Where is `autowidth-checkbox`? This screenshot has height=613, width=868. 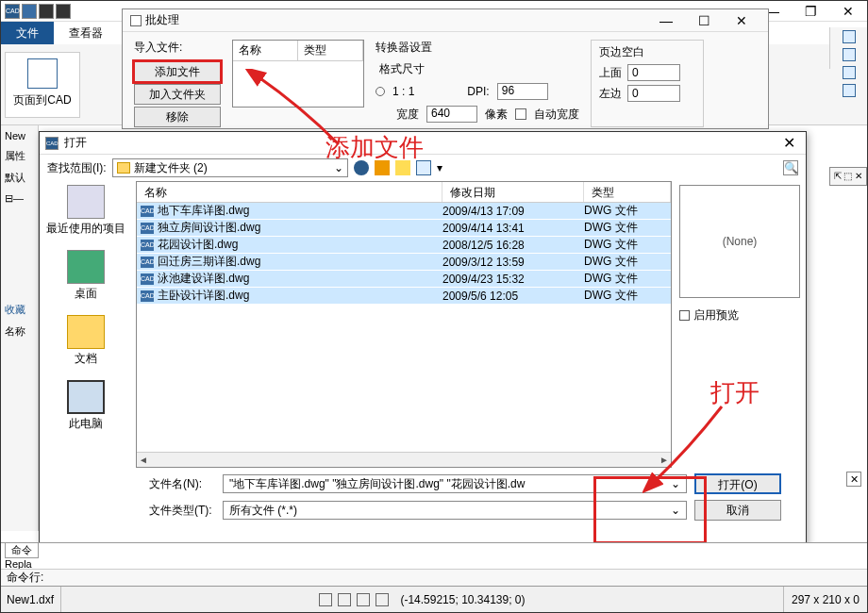 autowidth-checkbox is located at coordinates (521, 114).